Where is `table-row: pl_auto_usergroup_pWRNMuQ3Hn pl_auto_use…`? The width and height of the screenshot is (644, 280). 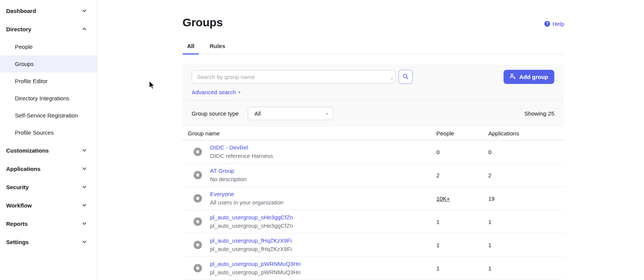
table-row: pl_auto_usergroup_pWRNMuQ3Hn pl_auto_use… is located at coordinates (373, 269).